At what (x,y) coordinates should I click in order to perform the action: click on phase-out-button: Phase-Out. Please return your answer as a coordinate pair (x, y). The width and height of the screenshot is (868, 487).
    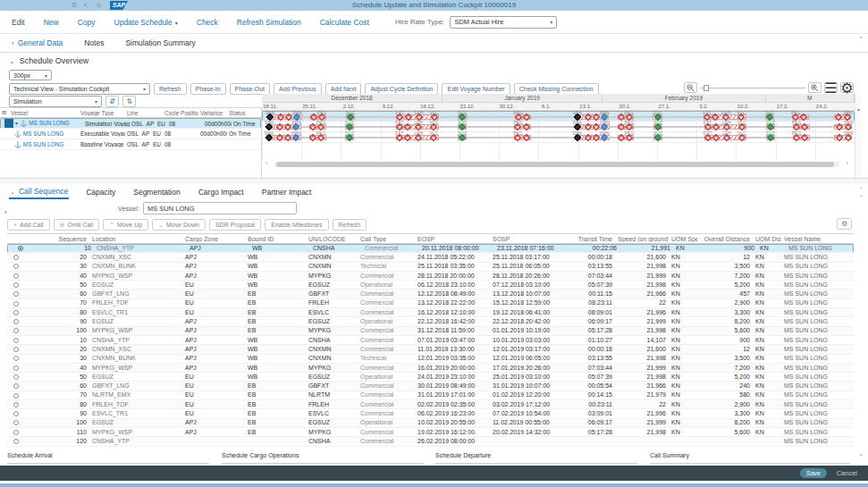
    Looking at the image, I should click on (250, 89).